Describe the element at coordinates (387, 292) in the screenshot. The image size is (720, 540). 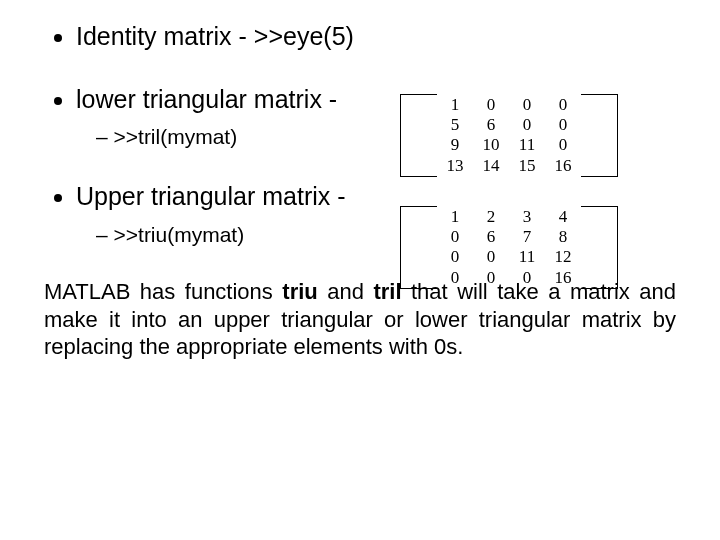
I see `para-bold-tril: tril` at that location.